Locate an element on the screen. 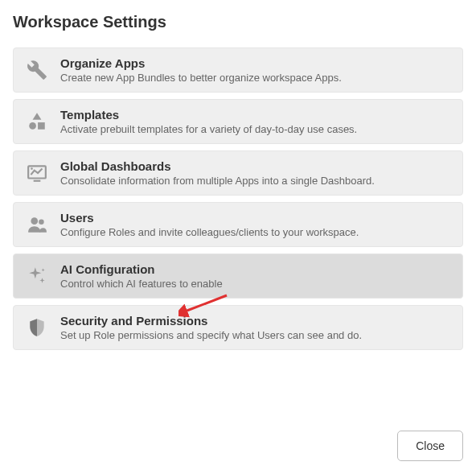 The height and width of the screenshot is (474, 476). item-desc: Activate prebuilt templates for a variet… is located at coordinates (209, 129).